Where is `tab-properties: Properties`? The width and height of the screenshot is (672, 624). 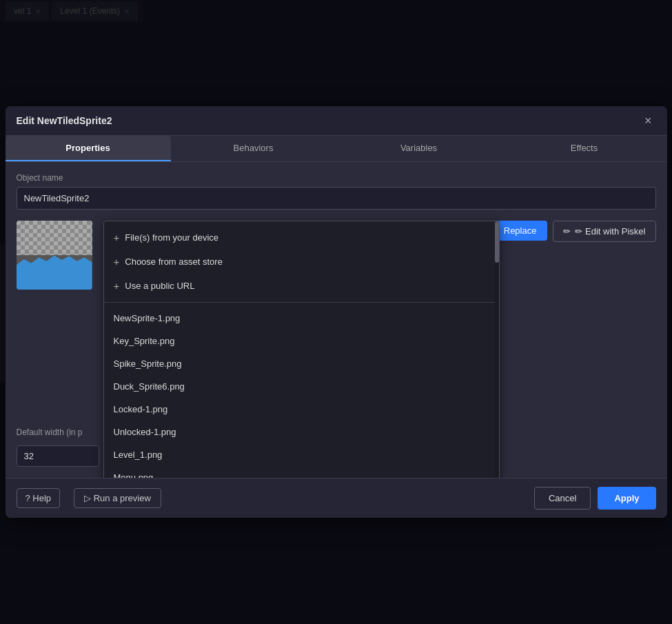
tab-properties: Properties is located at coordinates (88, 149).